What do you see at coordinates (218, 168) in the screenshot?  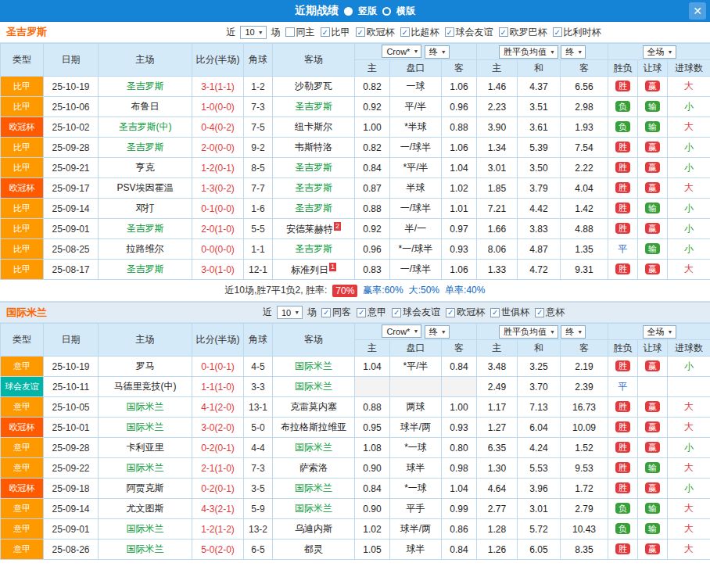 I see `match-score: 1-2(0-1)` at bounding box center [218, 168].